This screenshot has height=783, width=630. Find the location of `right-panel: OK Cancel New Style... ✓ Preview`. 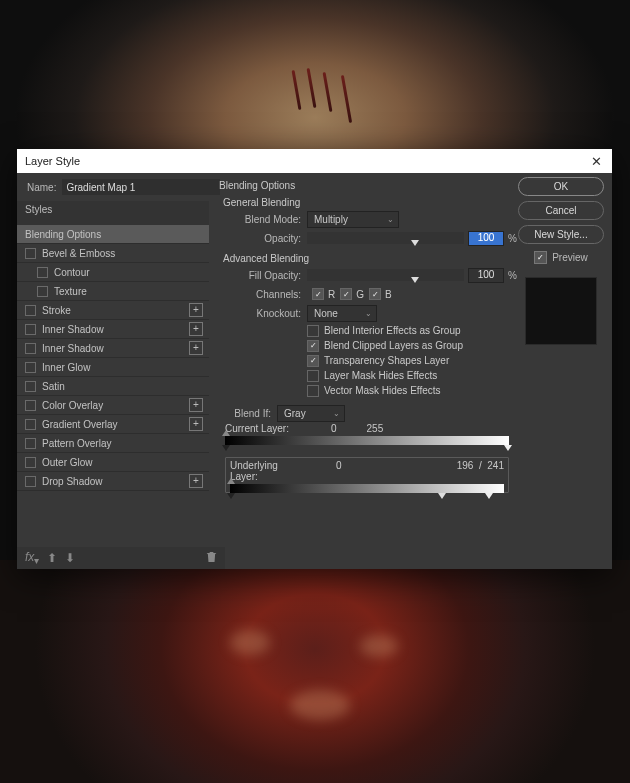

right-panel: OK Cancel New Style... ✓ Preview is located at coordinates (561, 261).